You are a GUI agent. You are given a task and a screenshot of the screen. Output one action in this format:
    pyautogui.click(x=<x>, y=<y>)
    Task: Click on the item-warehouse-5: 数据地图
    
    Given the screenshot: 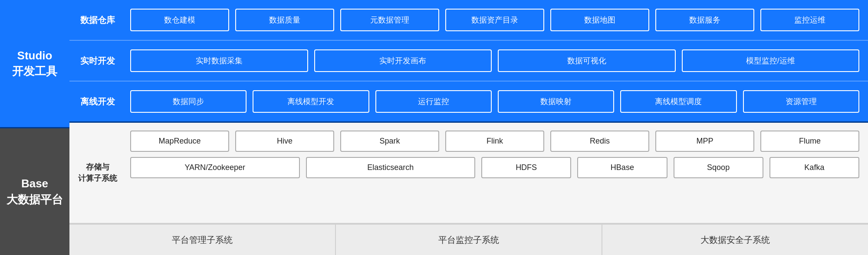 What is the action you would take?
    pyautogui.click(x=600, y=20)
    